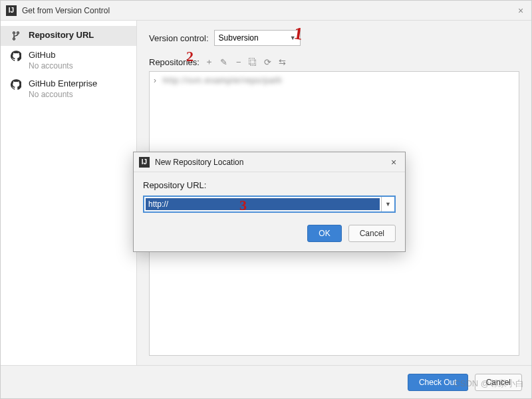 The height and width of the screenshot is (399, 532). Describe the element at coordinates (61, 35) in the screenshot. I see `sidebar-item-label: Repository URL` at that location.